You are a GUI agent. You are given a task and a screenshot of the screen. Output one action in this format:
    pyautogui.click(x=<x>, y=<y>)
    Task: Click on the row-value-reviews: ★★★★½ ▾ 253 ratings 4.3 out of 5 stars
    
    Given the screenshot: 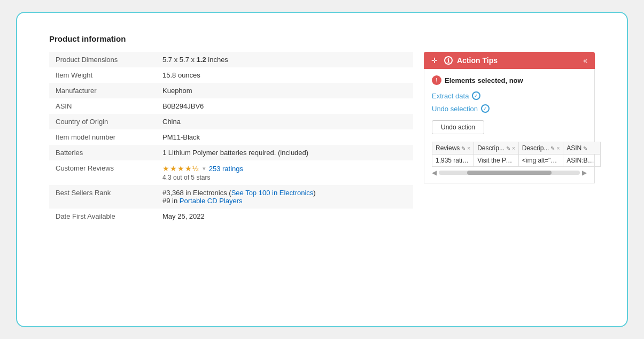 What is the action you would take?
    pyautogui.click(x=284, y=173)
    